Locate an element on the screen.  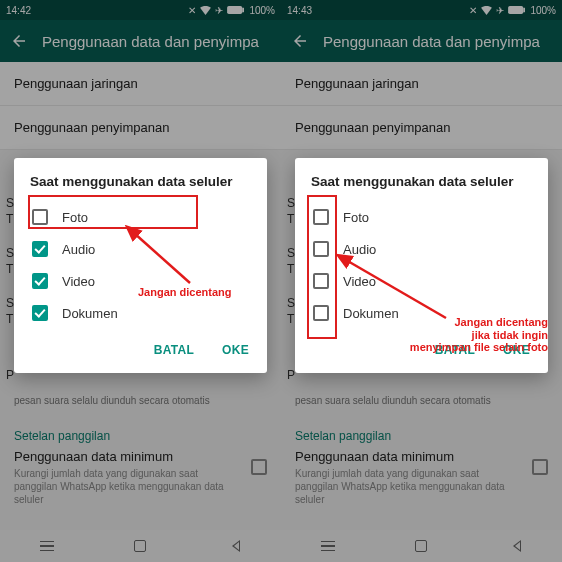
status-bar: 14:43 ✕ ✈ 100% is located at coordinates (422, 10).